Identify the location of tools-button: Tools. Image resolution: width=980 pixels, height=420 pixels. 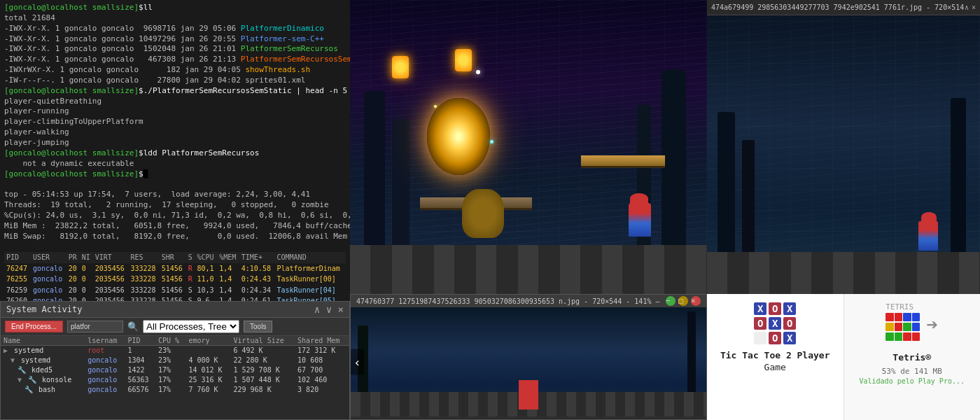
(258, 326).